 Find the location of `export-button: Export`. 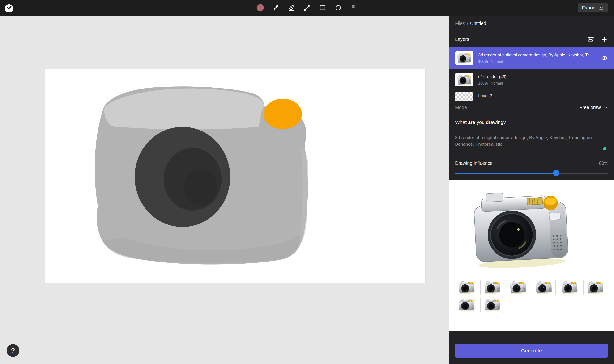

export-button: Export is located at coordinates (593, 8).